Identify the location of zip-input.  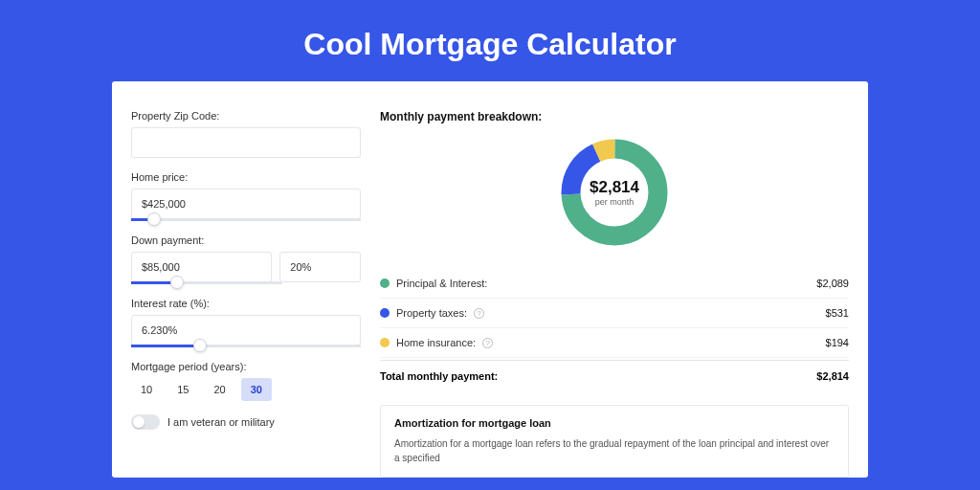
(246, 143).